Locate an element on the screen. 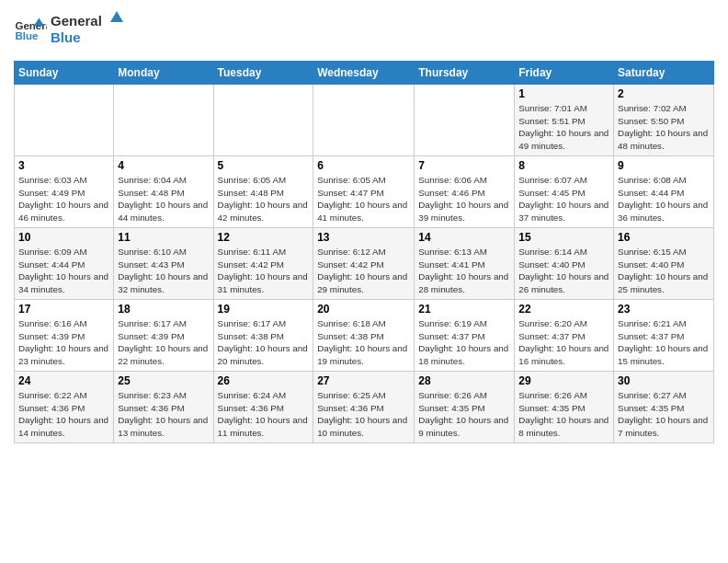 Image resolution: width=728 pixels, height=563 pixels. day-info: Sunrise: 6:05 AMSunset: 4:47 PMDaylight:… is located at coordinates (364, 199).